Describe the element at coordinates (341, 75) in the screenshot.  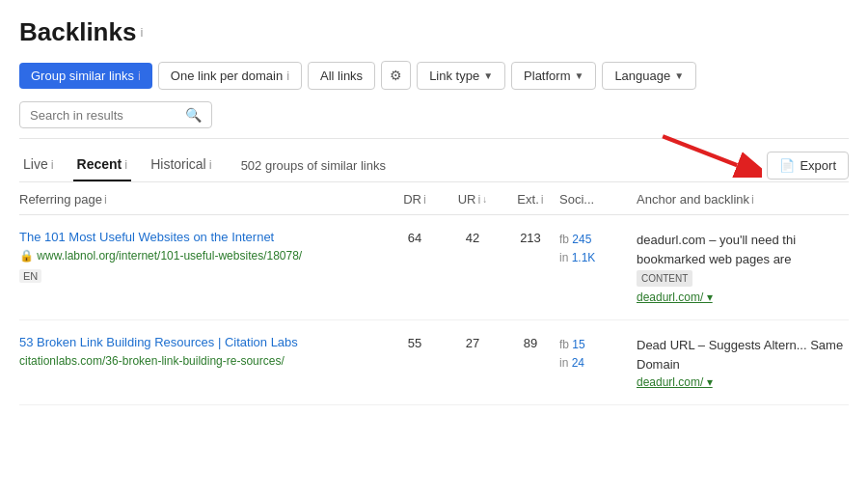
I see `all-links-button: All links` at that location.